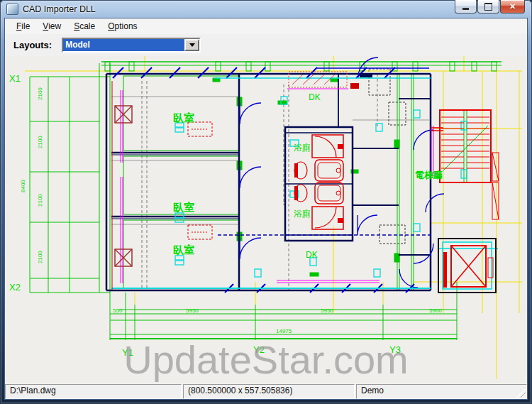 The width and height of the screenshot is (532, 404). What do you see at coordinates (302, 214) in the screenshot?
I see `room-label-bath-2: 浴廁` at bounding box center [302, 214].